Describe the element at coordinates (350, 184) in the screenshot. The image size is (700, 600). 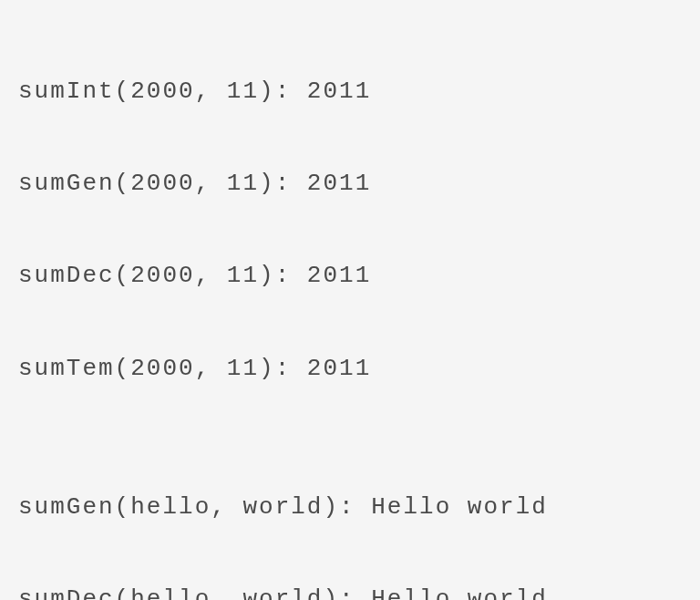
I see `output-line: sumGen(699, 10): 2011` at that location.